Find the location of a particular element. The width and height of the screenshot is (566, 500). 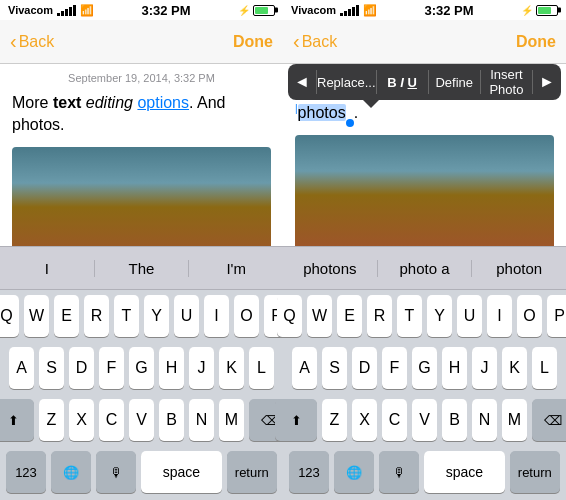

key-J-right: J is located at coordinates (484, 368).